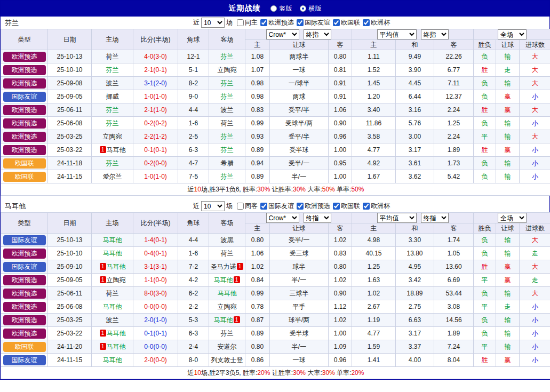 This screenshot has width=550, height=392. Describe the element at coordinates (70, 150) in the screenshot. I see `date-cell: 25-03-22` at that location.